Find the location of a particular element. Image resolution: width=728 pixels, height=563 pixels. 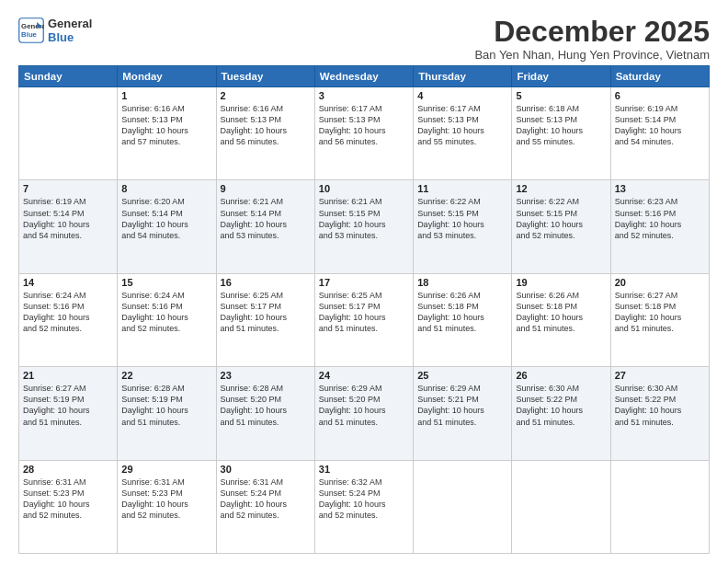

calendar-cell: 9Sunrise: 6:21 AM Sunset: 5:14 PM Daylig… is located at coordinates (265, 226).